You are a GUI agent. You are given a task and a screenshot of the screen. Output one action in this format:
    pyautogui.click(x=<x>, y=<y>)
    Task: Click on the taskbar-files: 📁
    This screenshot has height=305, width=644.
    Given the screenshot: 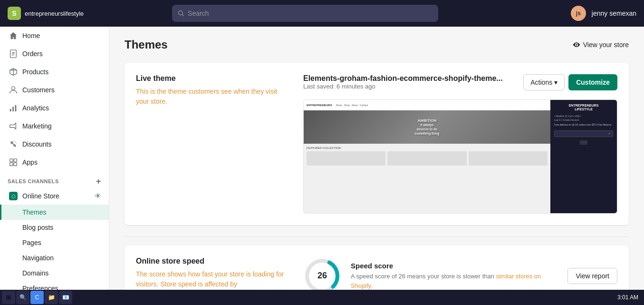 What is the action you would take?
    pyautogui.click(x=51, y=297)
    